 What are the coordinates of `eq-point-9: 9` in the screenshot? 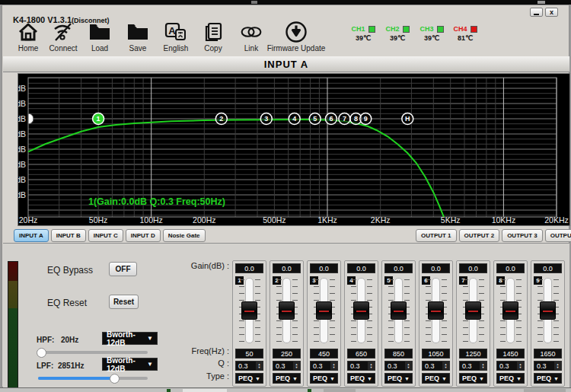 It's located at (365, 119).